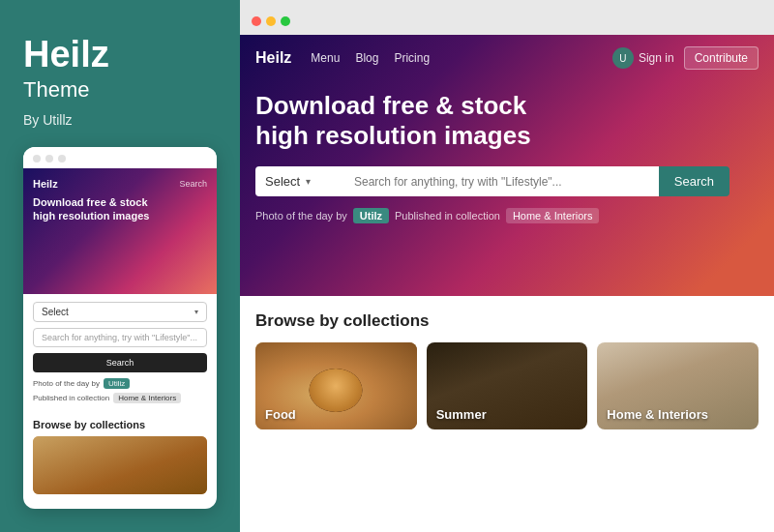  I want to click on search-select-label: Select, so click(283, 182).